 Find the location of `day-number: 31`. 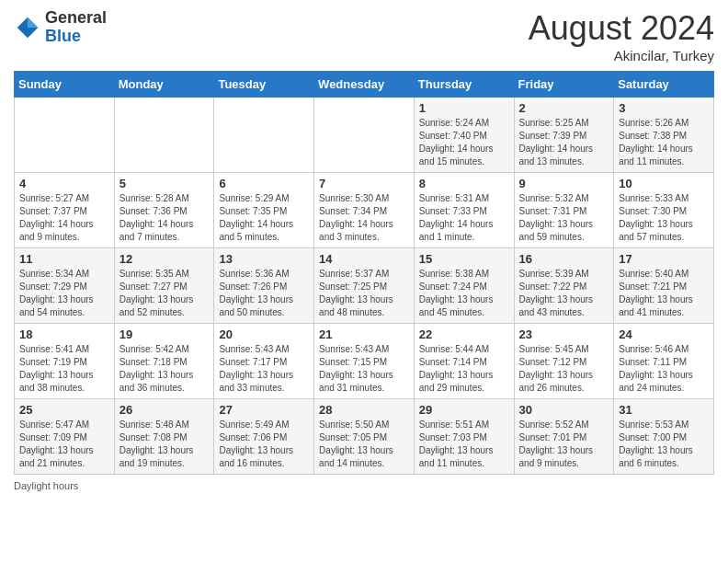

day-number: 31 is located at coordinates (664, 410).